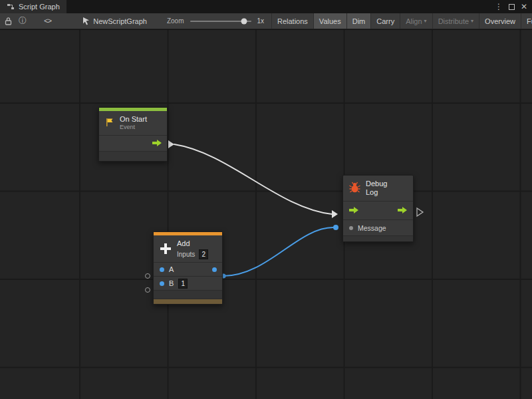  I want to click on plus-icon, so click(166, 249).